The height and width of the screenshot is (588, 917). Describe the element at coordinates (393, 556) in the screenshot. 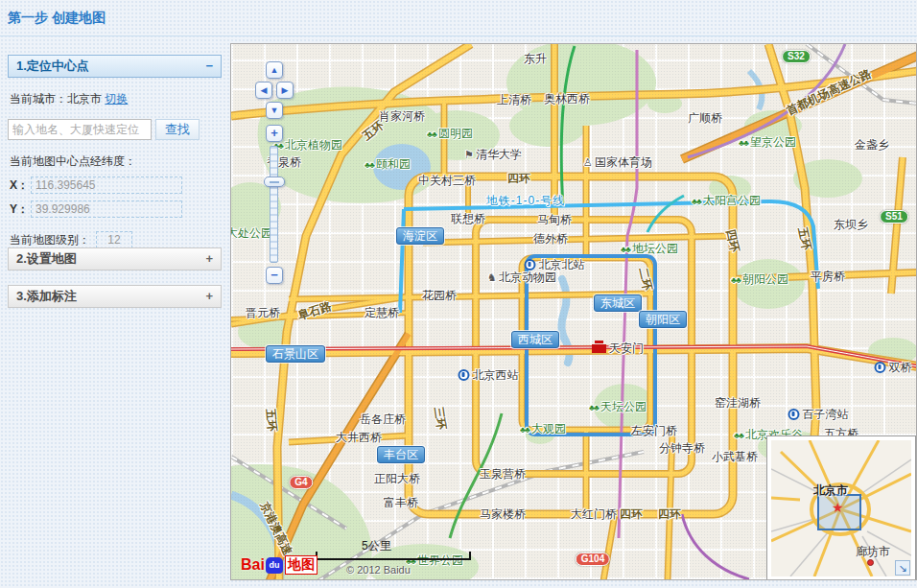

I see `scale-bar` at that location.